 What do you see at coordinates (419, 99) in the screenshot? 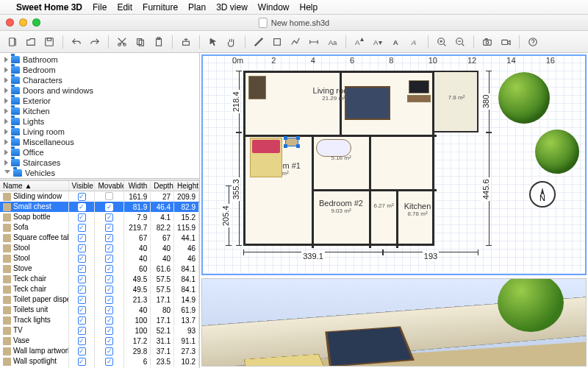
I see `furniture-sofa` at bounding box center [419, 99].